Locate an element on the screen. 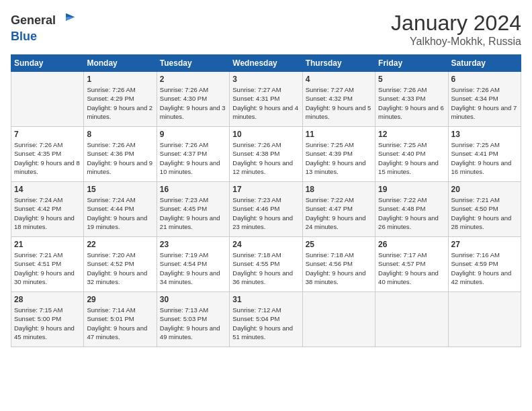 This screenshot has height=411, width=532. cell-content: Sunrise: 7:26 AMSunset: 4:29 PMDaylight:… is located at coordinates (120, 103).